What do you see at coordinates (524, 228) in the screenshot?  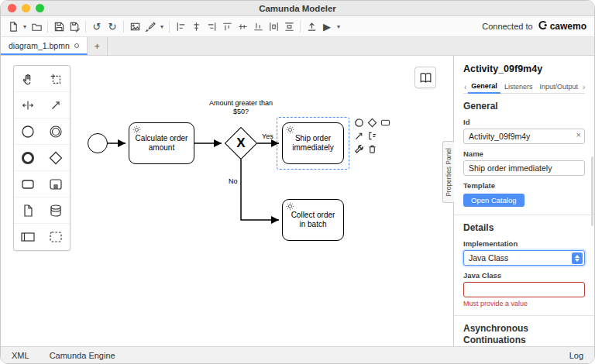 I see `details-section-heading: Details` at bounding box center [524, 228].